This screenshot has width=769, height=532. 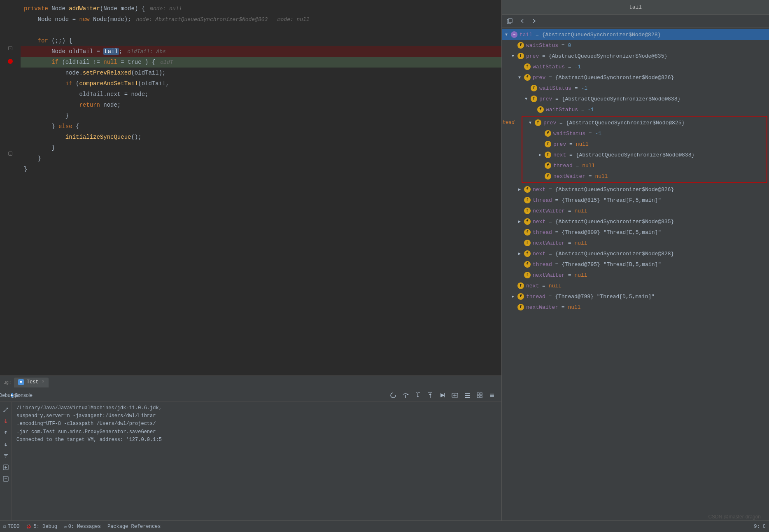 I want to click on messages-icon: ✉, so click(x=65, y=526).